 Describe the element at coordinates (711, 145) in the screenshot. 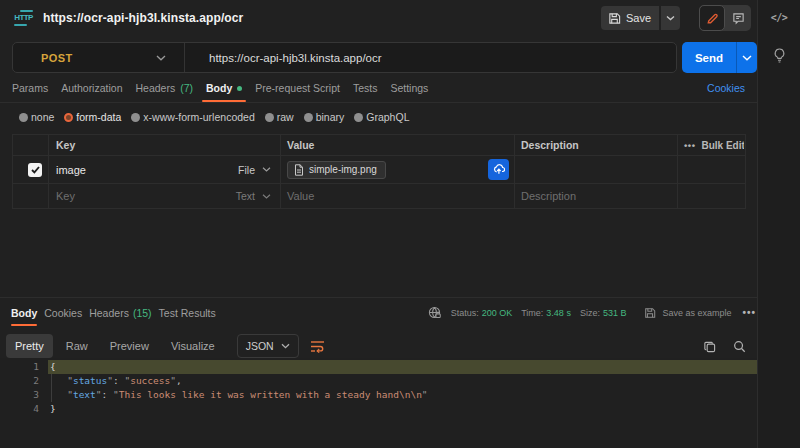

I see `table-actions-cell: ••• Bulk Edit` at that location.